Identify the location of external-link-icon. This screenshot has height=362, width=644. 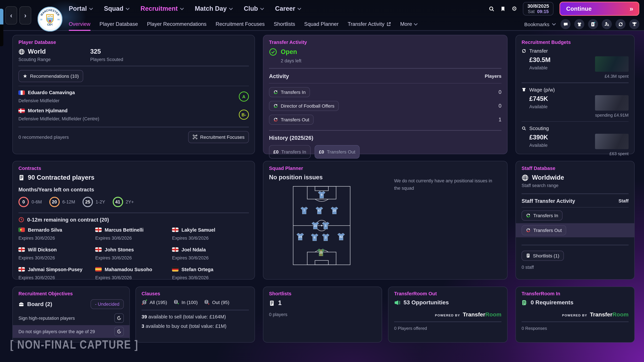
(389, 24).